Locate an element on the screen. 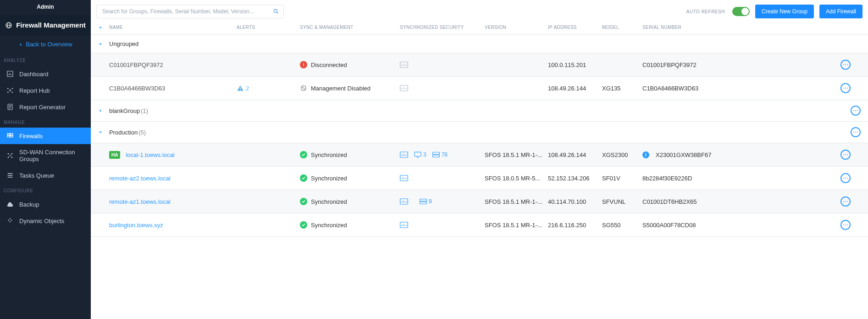 The image size is (868, 319). search-icon is located at coordinates (276, 11).